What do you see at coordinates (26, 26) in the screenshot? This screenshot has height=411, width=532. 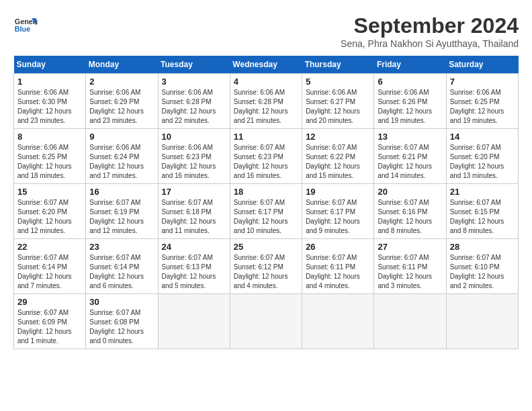 I see `logo-icon: General Blue` at bounding box center [26, 26].